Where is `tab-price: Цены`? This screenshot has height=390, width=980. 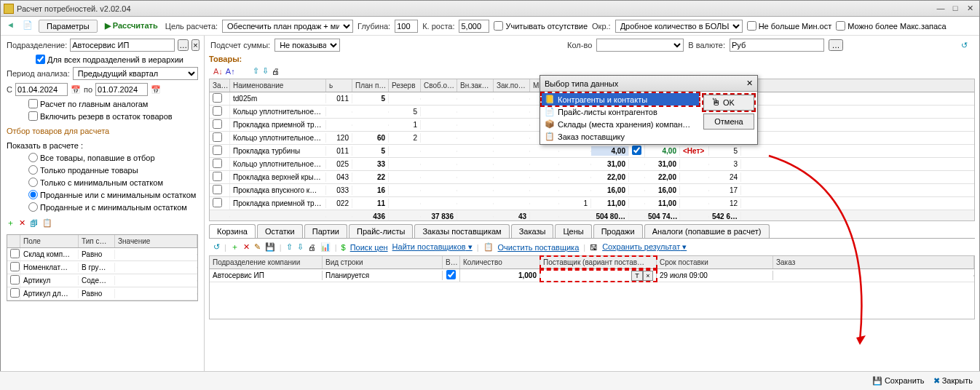 tab-price: Цены is located at coordinates (573, 231).